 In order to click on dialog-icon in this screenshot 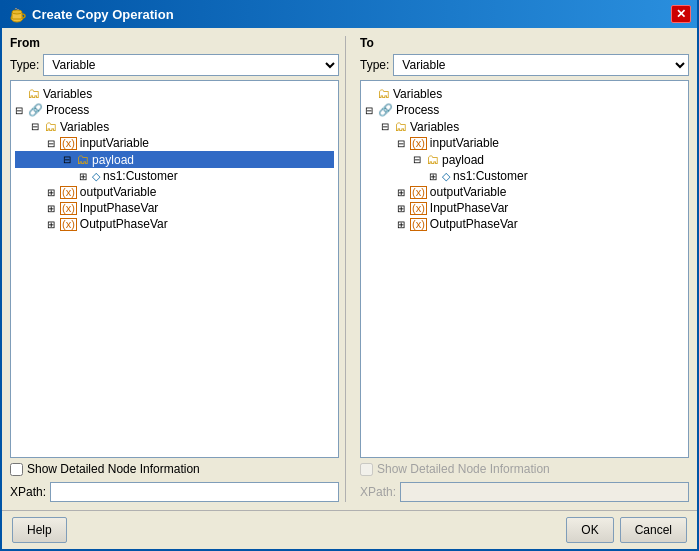, I will do `click(17, 14)`.